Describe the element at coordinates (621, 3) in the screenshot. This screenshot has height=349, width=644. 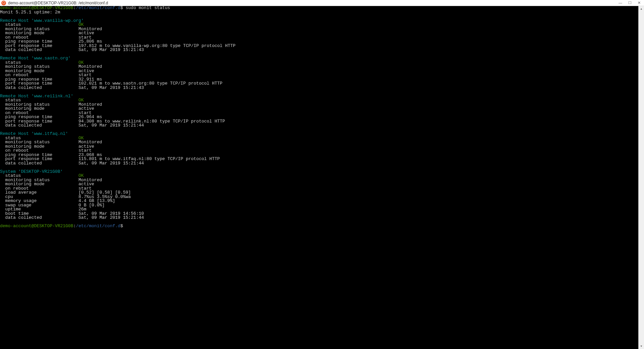
I see `minimize-button: —` at that location.